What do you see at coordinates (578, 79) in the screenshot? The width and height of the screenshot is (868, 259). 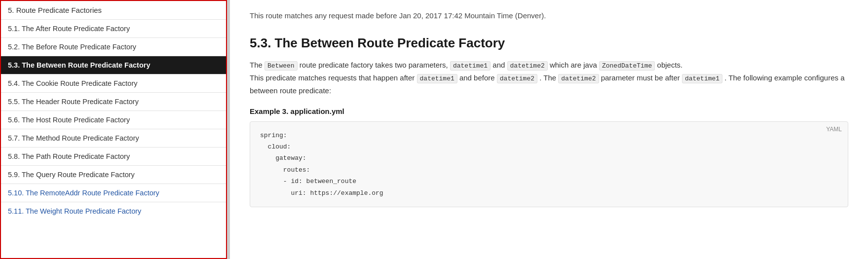 I see `code-datetime2-3: datetime2` at bounding box center [578, 79].